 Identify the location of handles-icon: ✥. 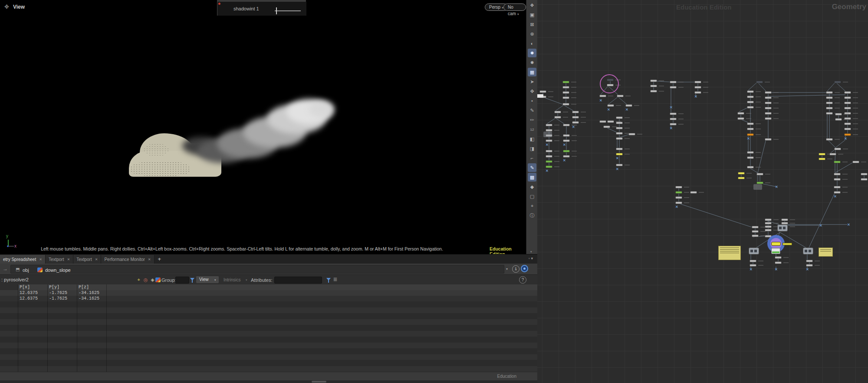
(532, 91).